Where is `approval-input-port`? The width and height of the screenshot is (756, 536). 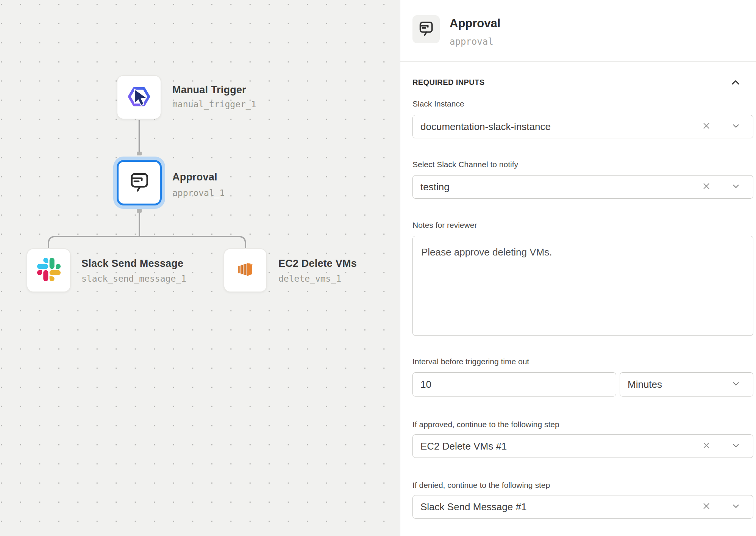
approval-input-port is located at coordinates (139, 154).